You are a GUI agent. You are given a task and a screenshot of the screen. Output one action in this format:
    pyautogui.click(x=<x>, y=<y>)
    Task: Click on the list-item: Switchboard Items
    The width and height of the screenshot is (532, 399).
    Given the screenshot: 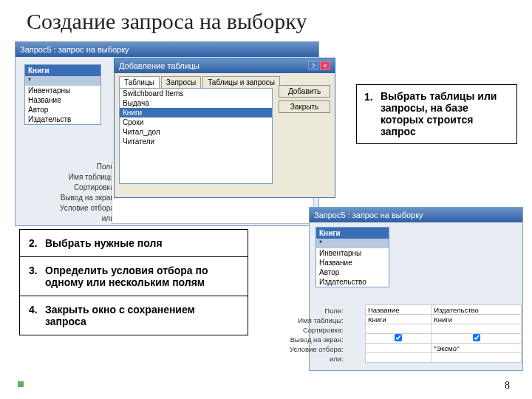 What is the action you would take?
    pyautogui.click(x=196, y=93)
    